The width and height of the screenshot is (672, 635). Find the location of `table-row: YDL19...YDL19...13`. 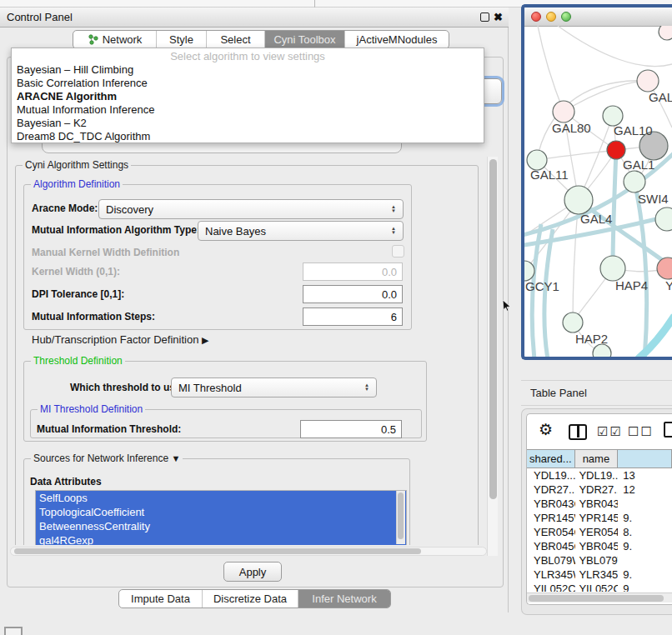

table-row: YDL19...YDL19...13 is located at coordinates (599, 475).